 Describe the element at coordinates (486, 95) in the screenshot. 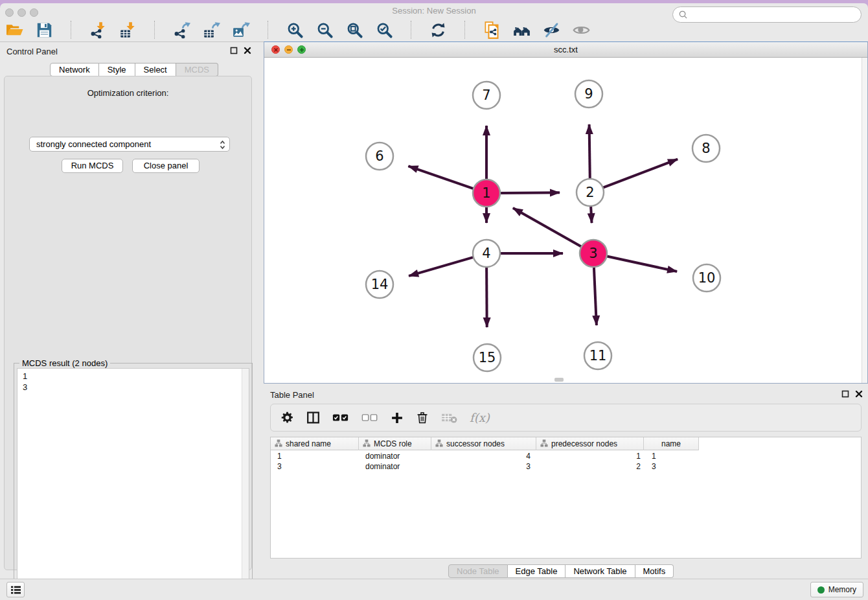

I see `graph-node-7: 7` at that location.